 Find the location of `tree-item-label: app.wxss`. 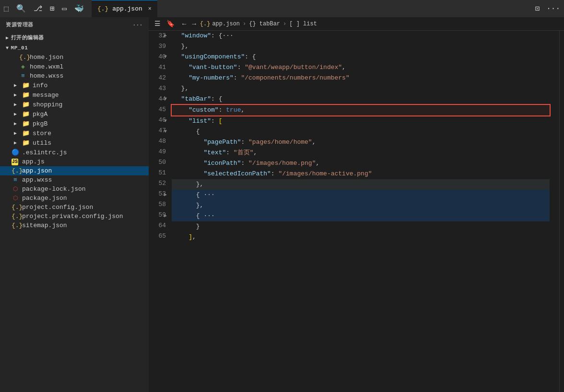

tree-item-label: app.wxss is located at coordinates (37, 180).